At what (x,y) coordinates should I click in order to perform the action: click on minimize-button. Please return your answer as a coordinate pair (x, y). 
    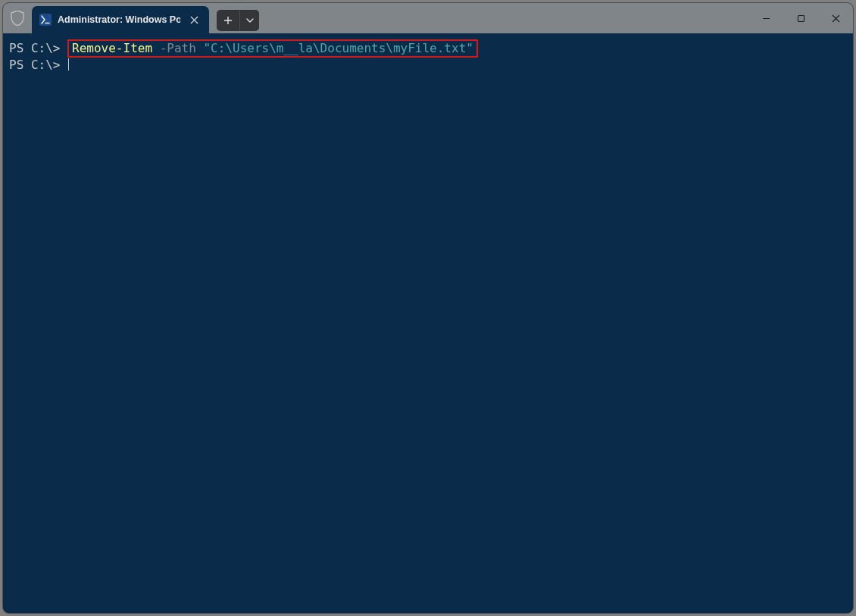
    Looking at the image, I should click on (766, 18).